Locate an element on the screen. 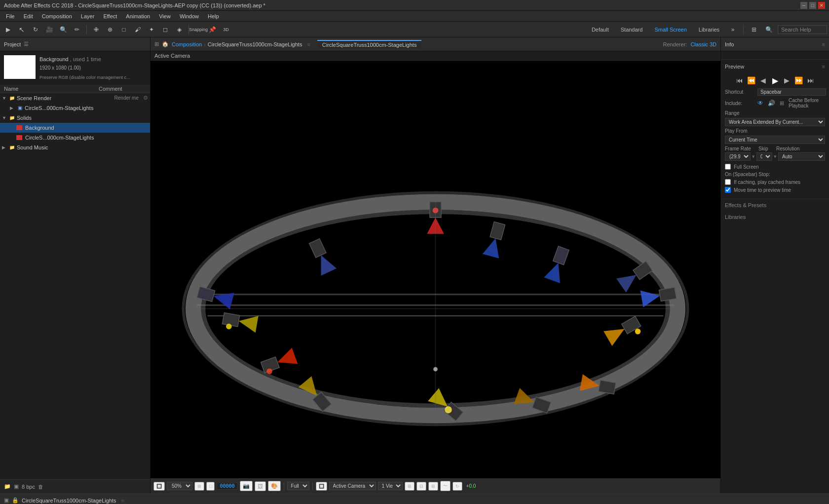  prev-forward-many-btn: ⏩ is located at coordinates (799, 80).